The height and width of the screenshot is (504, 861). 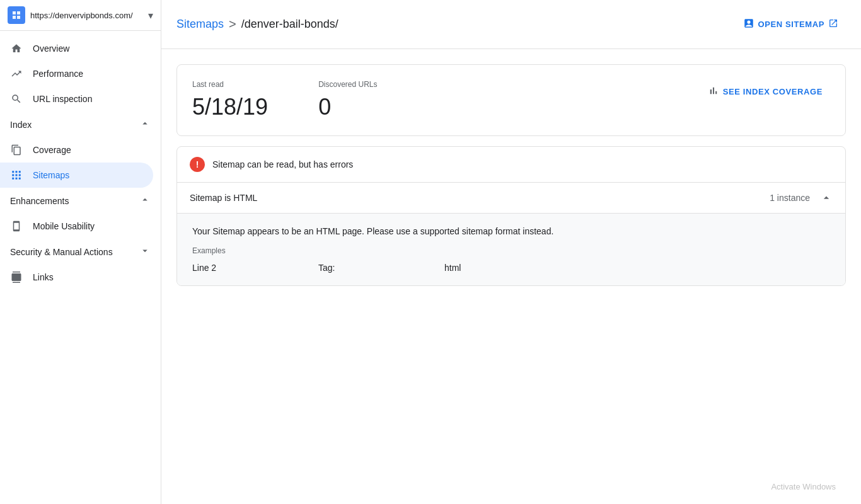 What do you see at coordinates (790, 24) in the screenshot?
I see `open-sitemap-button: OPEN SITEMAP` at bounding box center [790, 24].